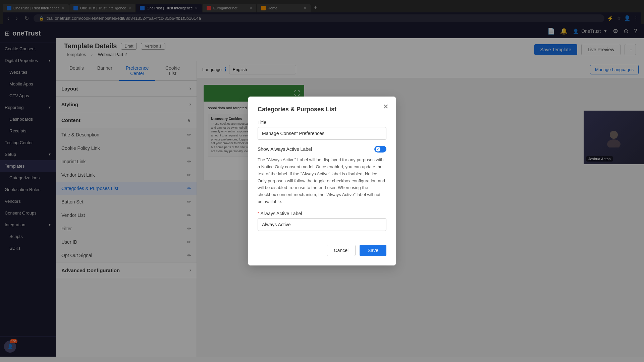 The image size is (644, 362). What do you see at coordinates (322, 214) in the screenshot?
I see `always-active-field-label: Always Active Label` at bounding box center [322, 214].